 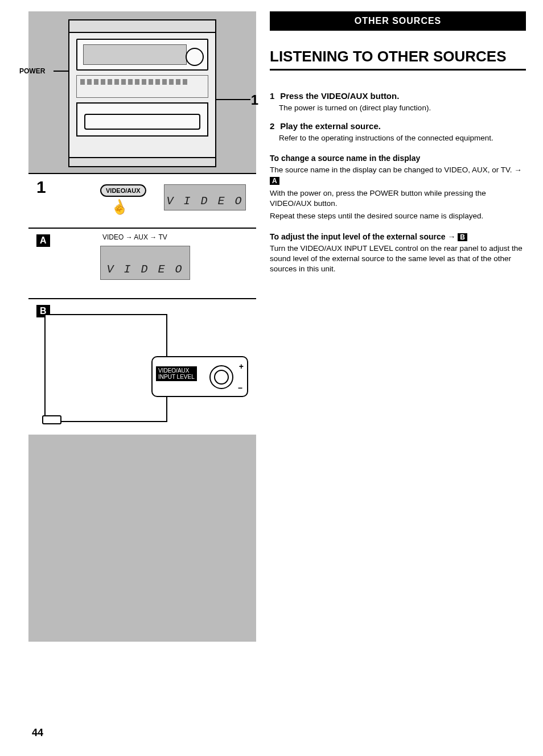 I want to click on subsection-heading: To adjust the input level of the externa…, so click(x=398, y=237).